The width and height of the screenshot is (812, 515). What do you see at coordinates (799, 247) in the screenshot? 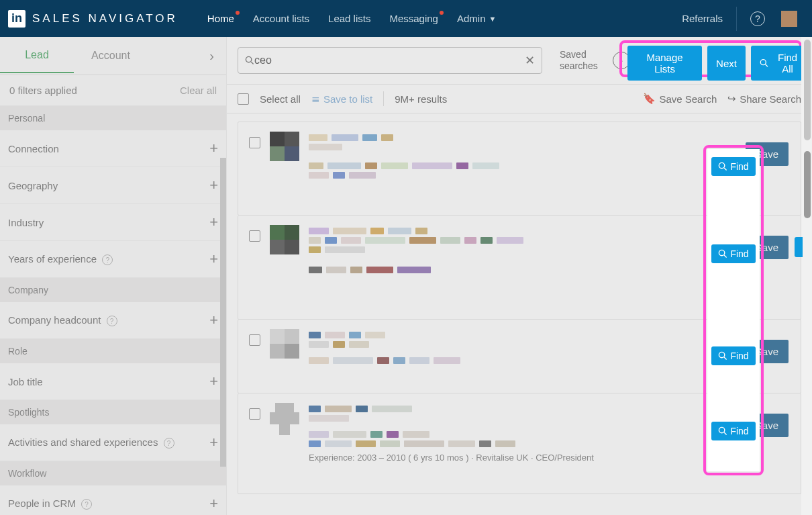
I see `side-drawer-tab` at bounding box center [799, 247].